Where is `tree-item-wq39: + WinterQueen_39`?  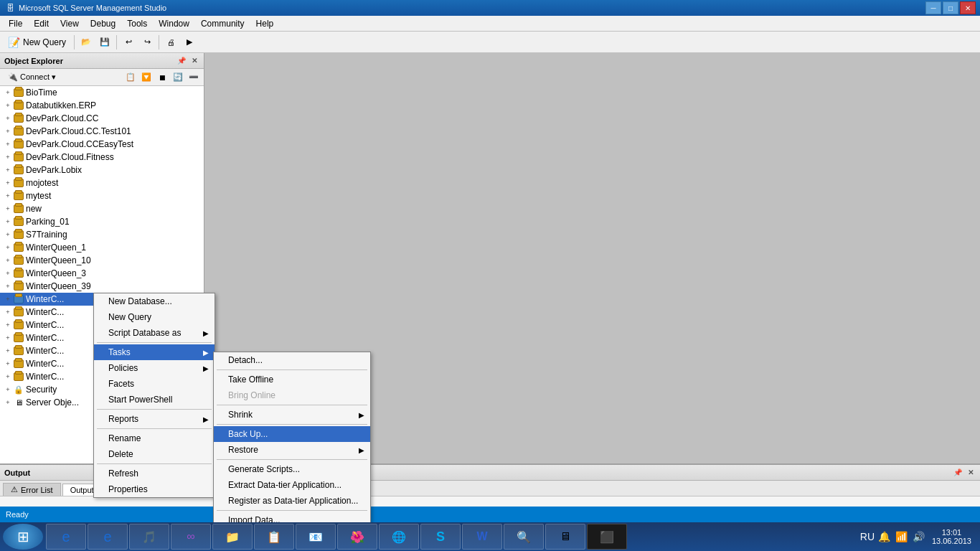
tree-item-wq39: + WinterQueen_39 is located at coordinates (102, 286).